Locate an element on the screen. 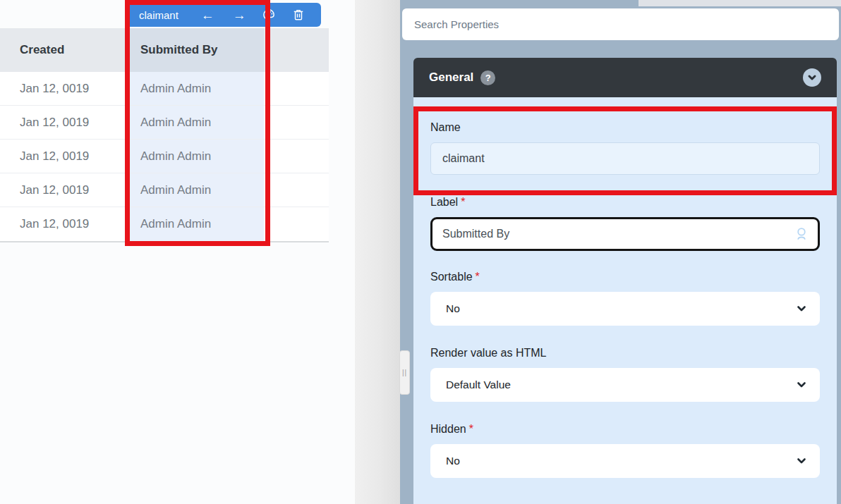  panel-gutter is located at coordinates (377, 252).